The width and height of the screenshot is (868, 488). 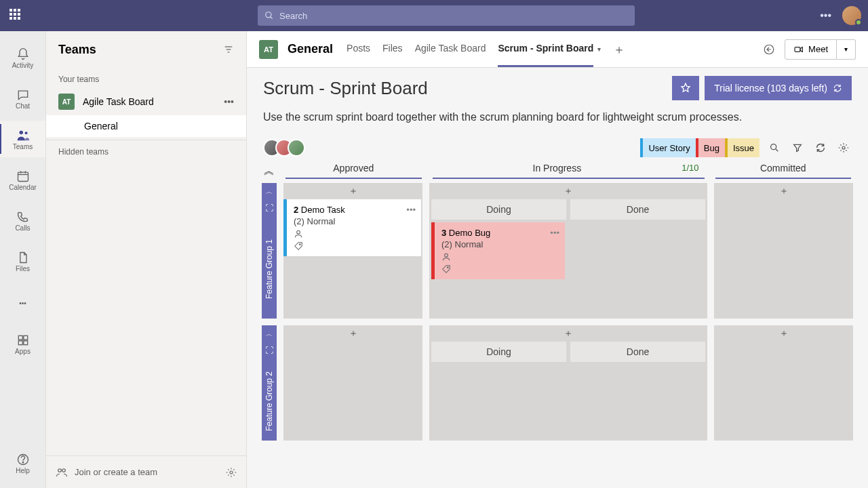 I want to click on hidden-teams-label: Hidden teams, so click(x=146, y=150).